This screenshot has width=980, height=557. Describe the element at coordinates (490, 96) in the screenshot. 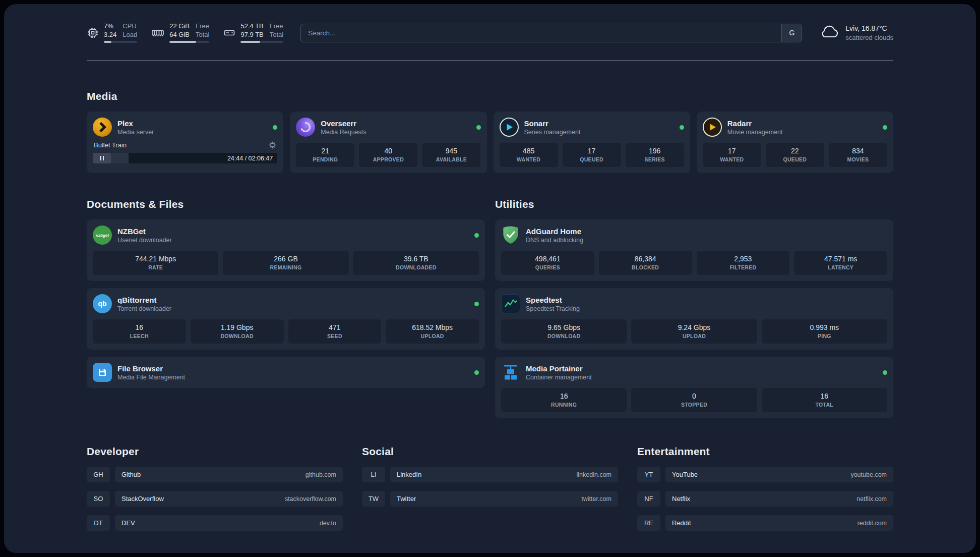

I see `section-title-media: Media` at that location.